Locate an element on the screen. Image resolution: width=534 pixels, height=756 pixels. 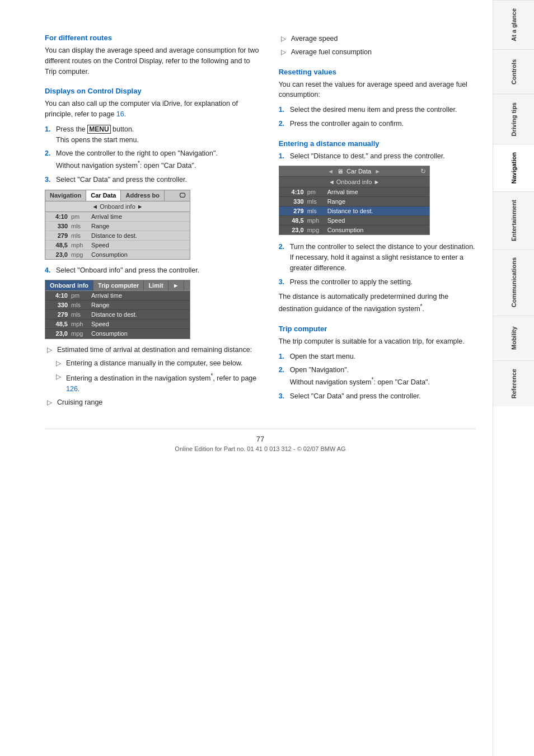
refresh-icon: ↻ is located at coordinates (423, 171).